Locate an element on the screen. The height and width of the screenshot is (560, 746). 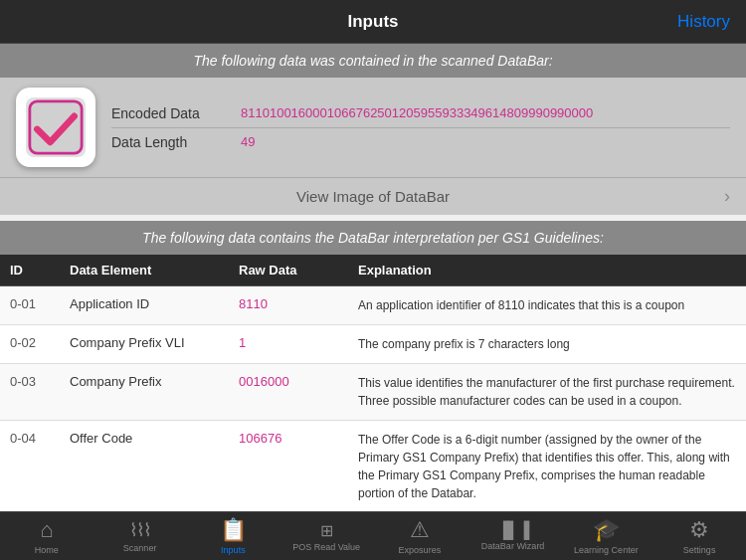
tab-exposures: ⚠ Exposures is located at coordinates (420, 536).